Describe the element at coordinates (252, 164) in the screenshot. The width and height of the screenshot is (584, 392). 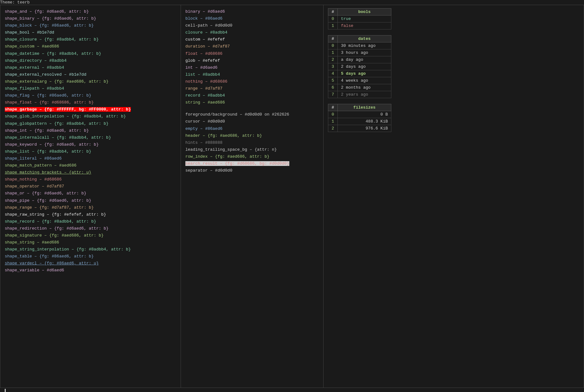
I see `mid-line-search-result: search_result – {fg: #d68686, bg: #d0d0d…` at that location.